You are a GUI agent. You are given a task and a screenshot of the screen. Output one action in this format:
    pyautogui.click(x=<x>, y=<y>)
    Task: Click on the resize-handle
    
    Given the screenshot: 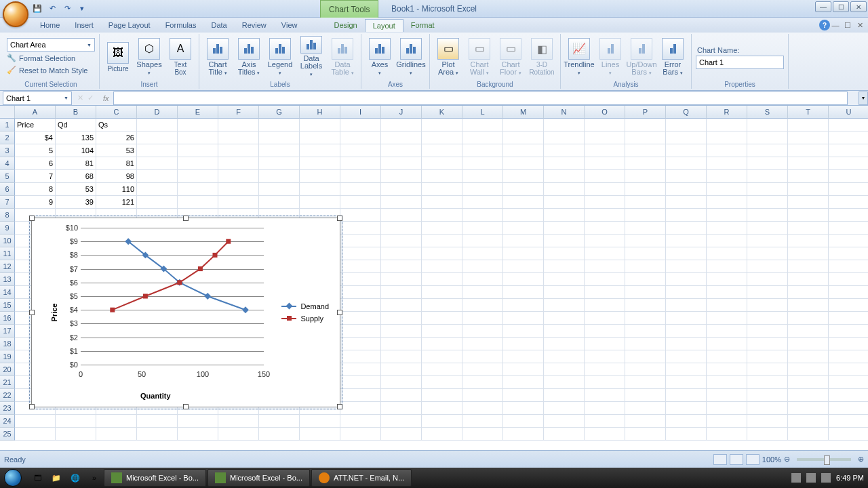 What is the action you would take?
    pyautogui.click(x=340, y=218)
    